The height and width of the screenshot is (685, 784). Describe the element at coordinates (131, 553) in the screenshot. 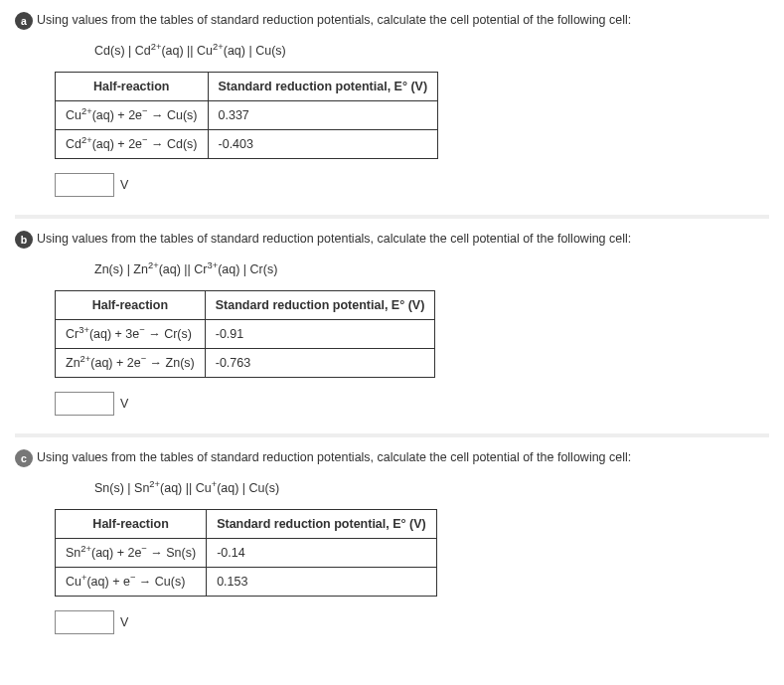

I see `half-reaction-cell: Sn2+(aq) + 2e− → Sn(s)` at that location.